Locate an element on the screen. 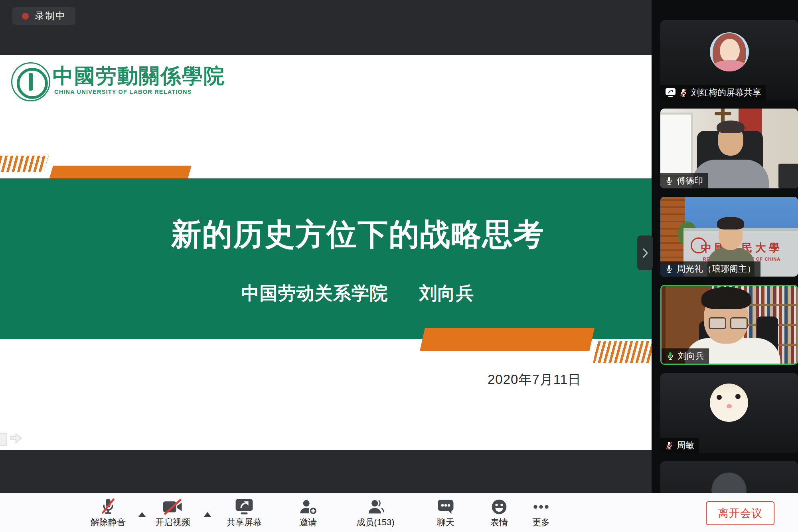  glasses-shape is located at coordinates (728, 323).